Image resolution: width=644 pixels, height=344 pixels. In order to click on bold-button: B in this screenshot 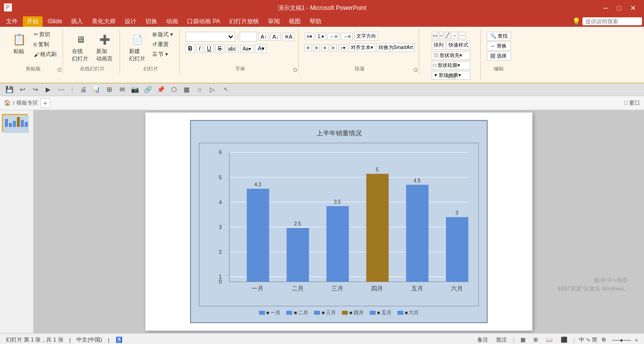, I will do `click(191, 49)`.